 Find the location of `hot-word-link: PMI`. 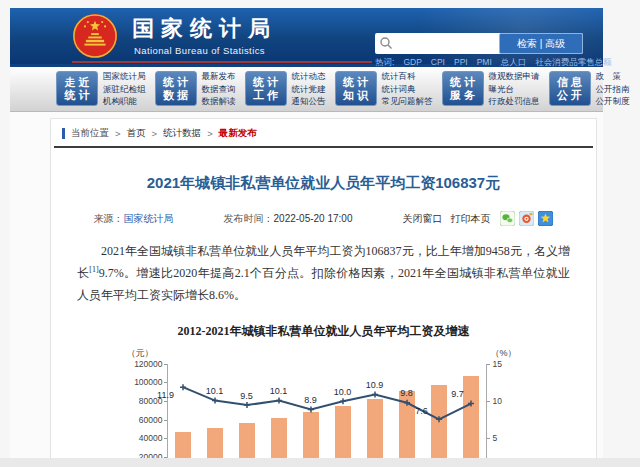

hot-word-link: PMI is located at coordinates (484, 63).